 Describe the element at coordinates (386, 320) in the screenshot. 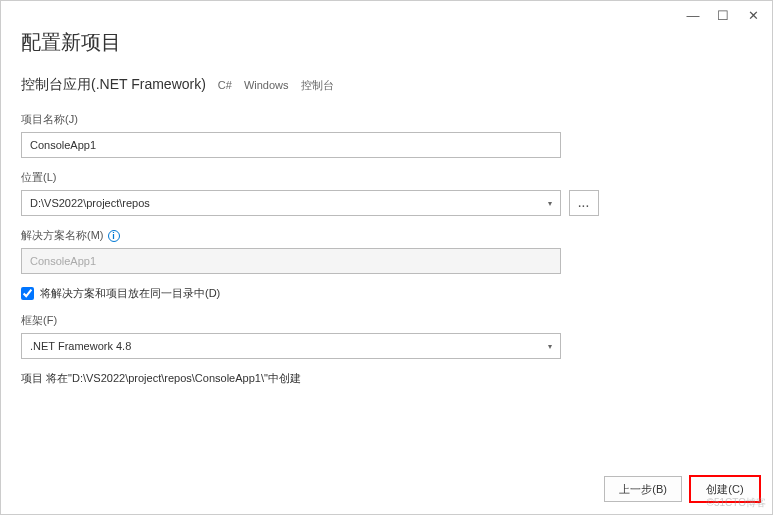

I see `framework-label: 框架(F)` at that location.